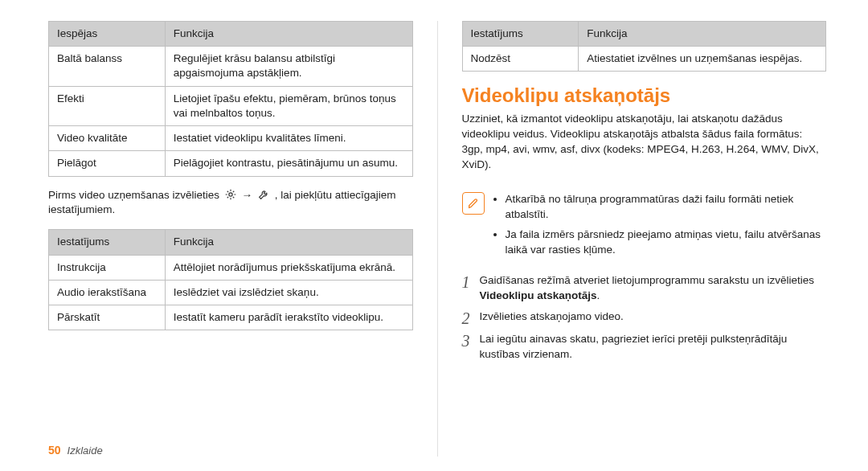 Image resolution: width=868 pixels, height=471 pixels. I want to click on cell-function: Attēlojiet norādījumus priekšskatījuma e…, so click(289, 267).